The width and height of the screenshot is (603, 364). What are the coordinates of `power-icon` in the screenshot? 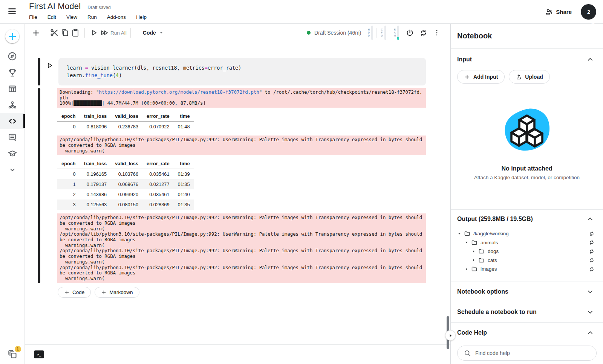 It's located at (410, 33).